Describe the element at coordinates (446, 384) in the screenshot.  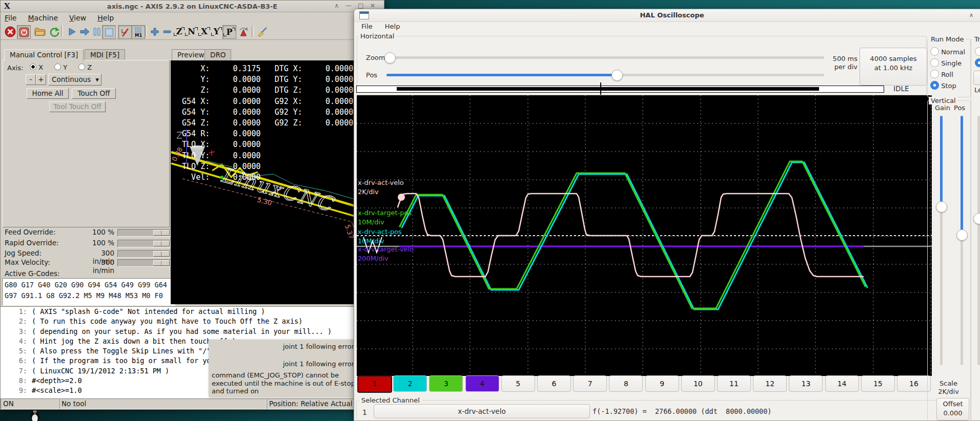
I see `channel-button-3: 3` at that location.